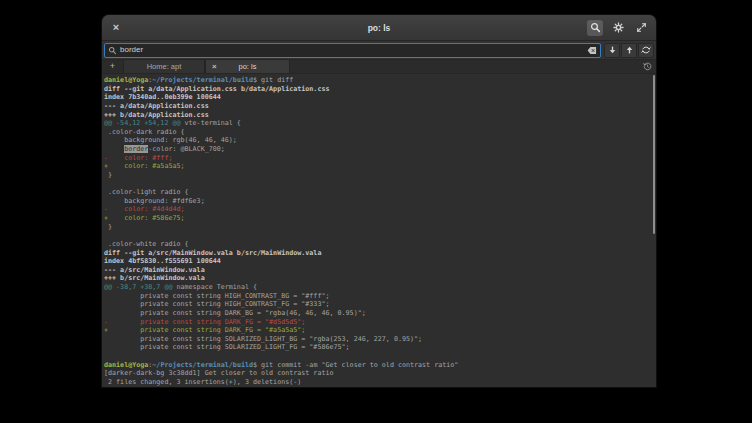 This screenshot has height=423, width=752. Describe the element at coordinates (379, 28) in the screenshot. I see `window-title: po: ls` at that location.